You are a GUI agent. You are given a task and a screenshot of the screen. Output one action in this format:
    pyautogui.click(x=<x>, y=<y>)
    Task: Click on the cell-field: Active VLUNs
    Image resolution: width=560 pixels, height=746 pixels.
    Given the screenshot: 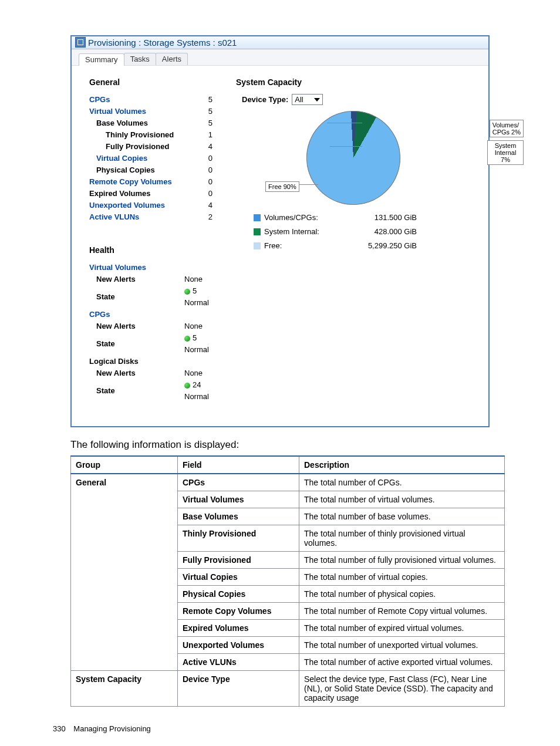 What is the action you would take?
    pyautogui.click(x=238, y=662)
    